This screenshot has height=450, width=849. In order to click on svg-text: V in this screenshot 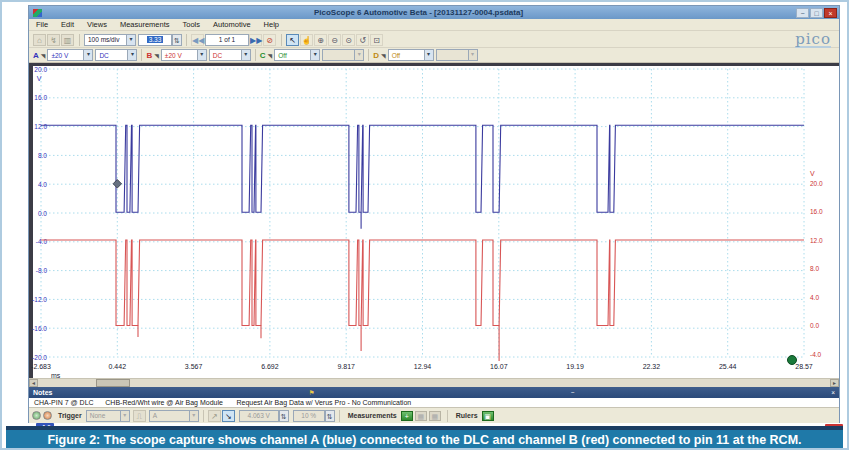, I will do `click(40, 78)`.